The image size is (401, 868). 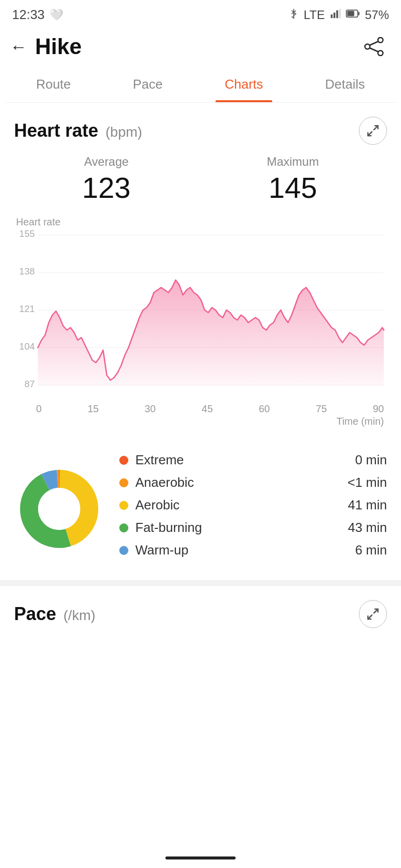 What do you see at coordinates (157, 505) in the screenshot?
I see `zone-aerobic-name: Aerobic` at bounding box center [157, 505].